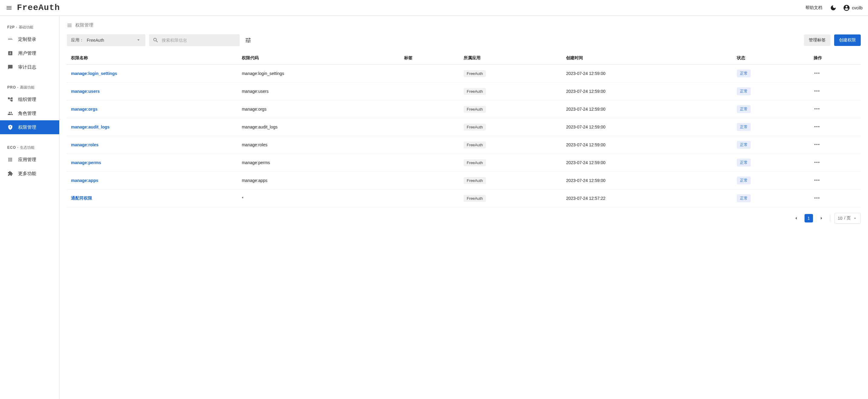  I want to click on sidebar-item-label: 角色管理, so click(27, 113).